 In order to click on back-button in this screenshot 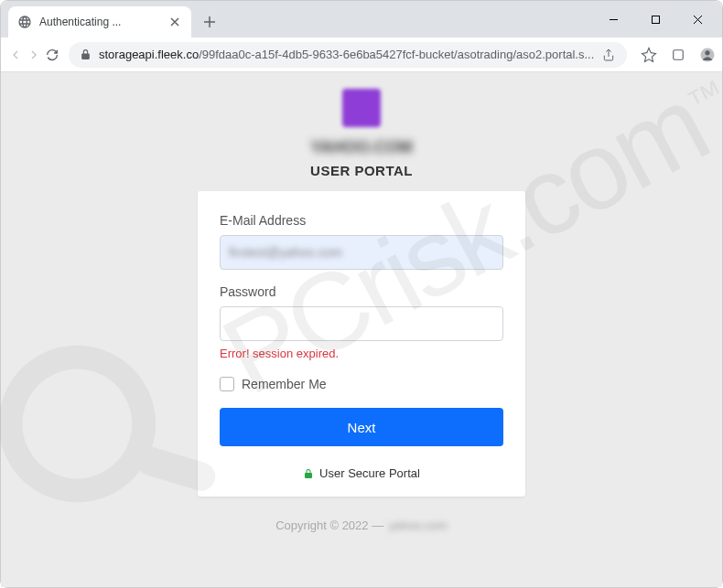, I will do `click(16, 55)`.